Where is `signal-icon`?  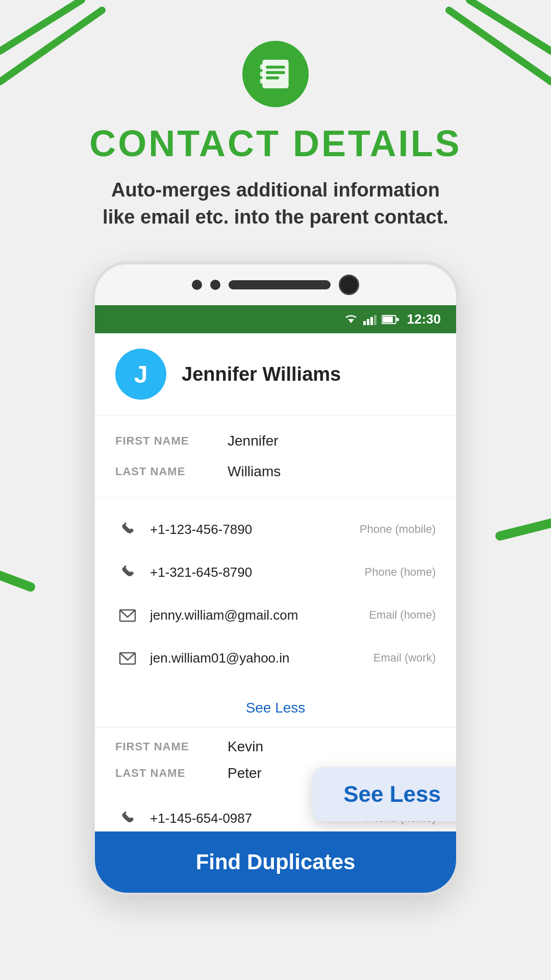
signal-icon is located at coordinates (370, 320).